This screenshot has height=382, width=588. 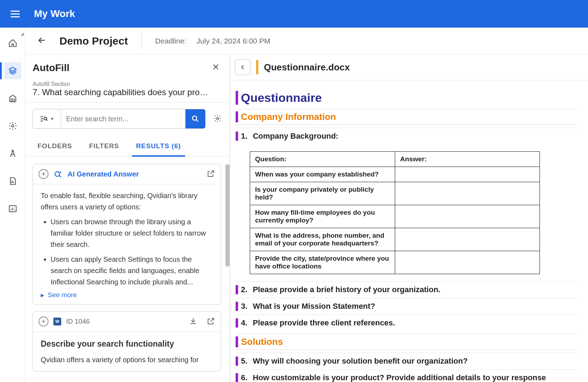 What do you see at coordinates (13, 154) in the screenshot?
I see `compass-icon` at bounding box center [13, 154].